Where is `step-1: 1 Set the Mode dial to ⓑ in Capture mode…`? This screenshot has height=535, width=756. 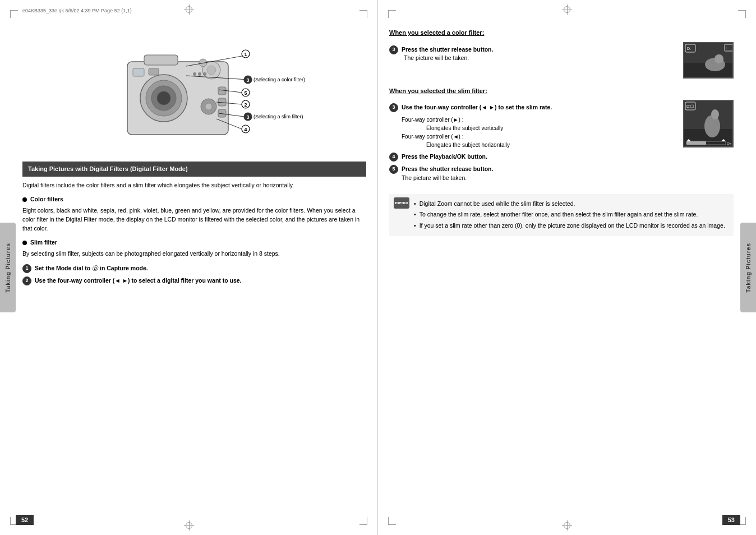
step-1: 1 Set the Mode dial to ⓑ in Capture mode… is located at coordinates (194, 269).